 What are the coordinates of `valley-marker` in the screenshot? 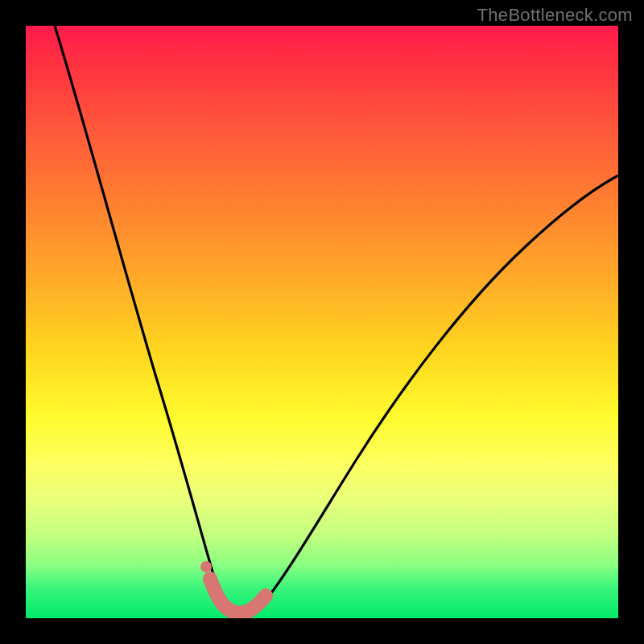 It's located at (238, 596).